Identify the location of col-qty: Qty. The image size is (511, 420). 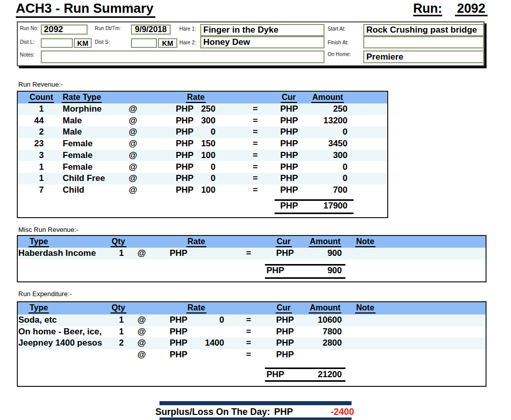
(118, 243).